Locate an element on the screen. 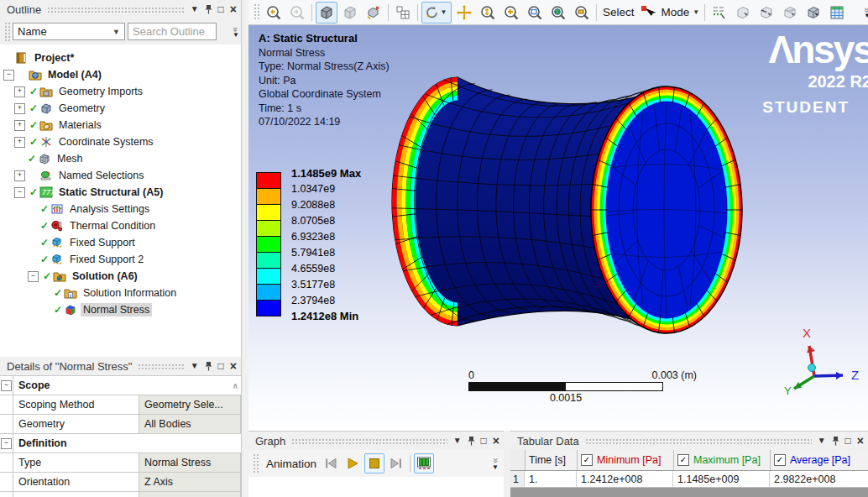  rescale-annotation-button is located at coordinates (374, 13).